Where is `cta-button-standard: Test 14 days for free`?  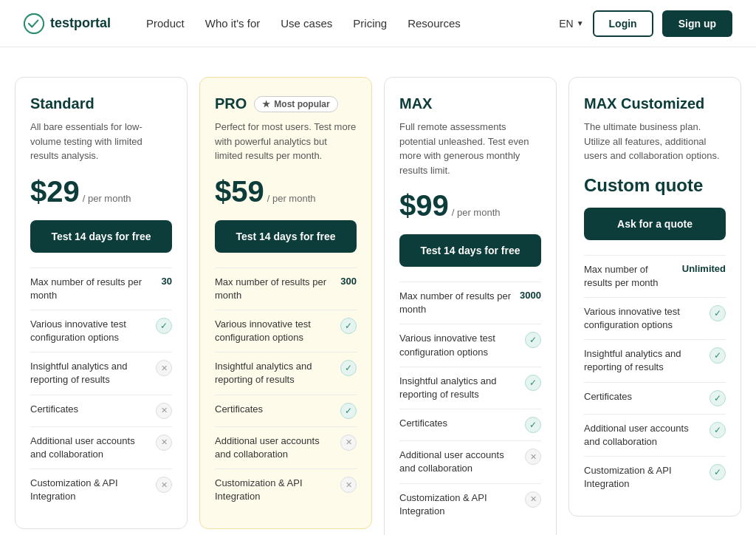
cta-button-standard: Test 14 days for free is located at coordinates (101, 236).